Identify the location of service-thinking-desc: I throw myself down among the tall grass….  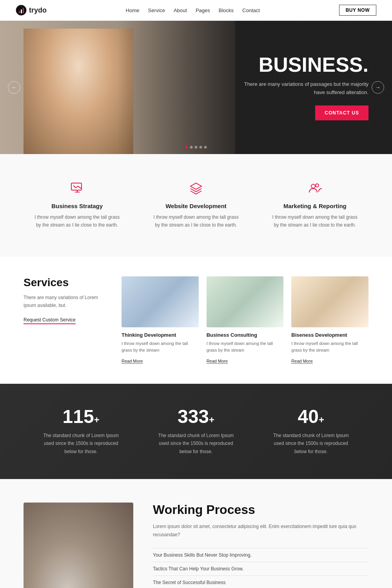
(160, 347).